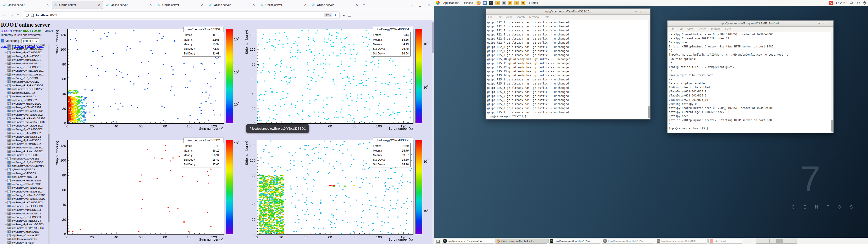 The height and width of the screenshot is (244, 868). What do you see at coordinates (832, 83) in the screenshot?
I see `terminal-scrollbar` at bounding box center [832, 83].